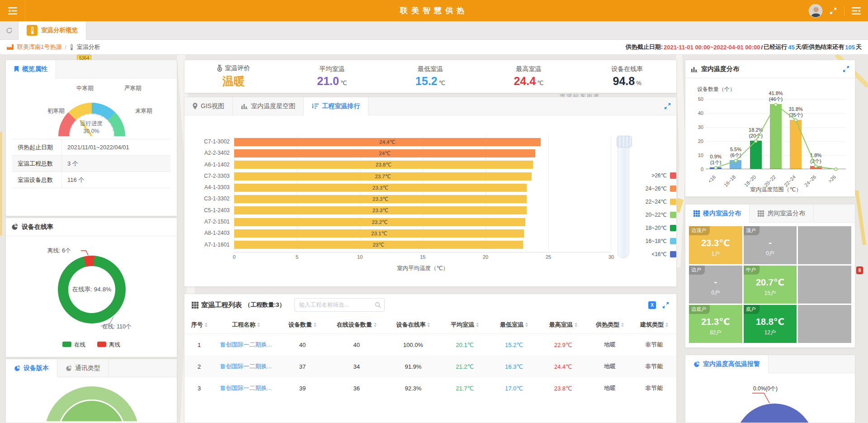 Image resolution: width=868 pixels, height=423 pixels. Describe the element at coordinates (32, 368) in the screenshot. I see `tab-device-version: 设备版本` at that location.